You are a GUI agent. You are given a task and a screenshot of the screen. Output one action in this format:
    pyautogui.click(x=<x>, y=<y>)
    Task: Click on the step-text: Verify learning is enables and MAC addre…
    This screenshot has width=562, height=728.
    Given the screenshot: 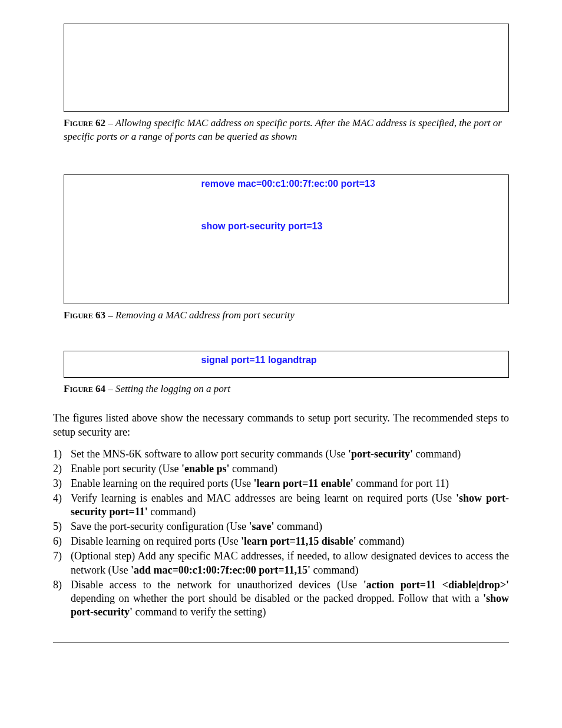 What is the action you would take?
    pyautogui.click(x=263, y=498)
    